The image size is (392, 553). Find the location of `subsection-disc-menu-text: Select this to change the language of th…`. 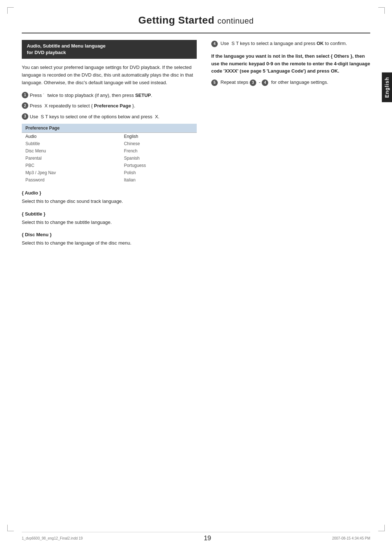

subsection-disc-menu-text: Select this to change the language of th… is located at coordinates (109, 243).